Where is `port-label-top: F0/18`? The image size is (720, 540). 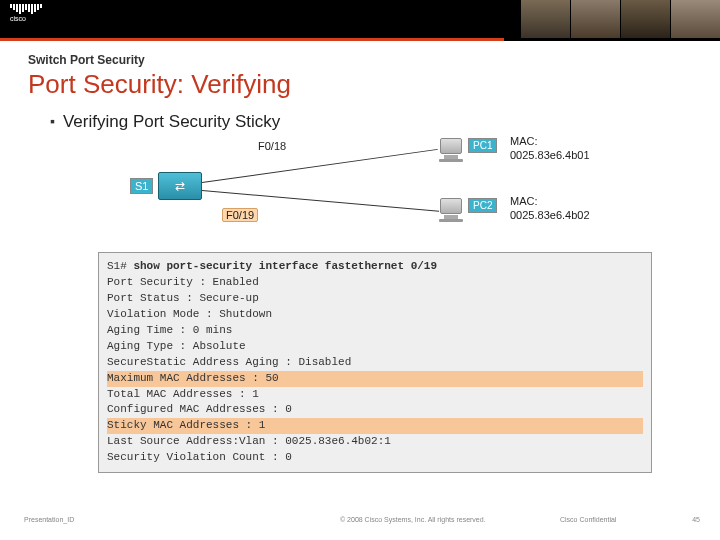 port-label-top: F0/18 is located at coordinates (272, 146).